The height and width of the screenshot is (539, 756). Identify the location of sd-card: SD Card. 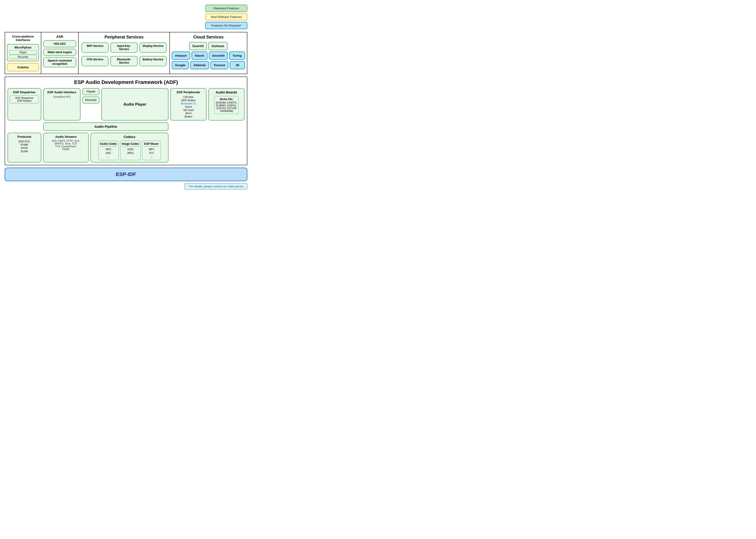
(189, 110).